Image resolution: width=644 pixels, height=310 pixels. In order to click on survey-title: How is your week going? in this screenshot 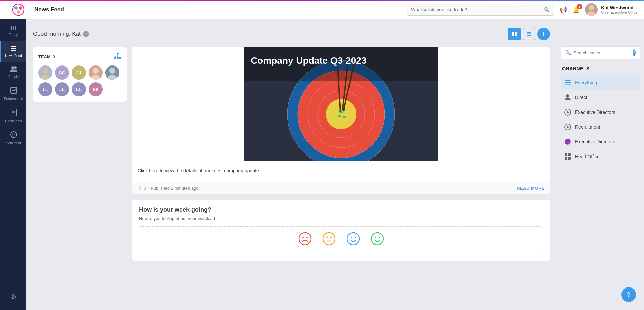, I will do `click(341, 210)`.